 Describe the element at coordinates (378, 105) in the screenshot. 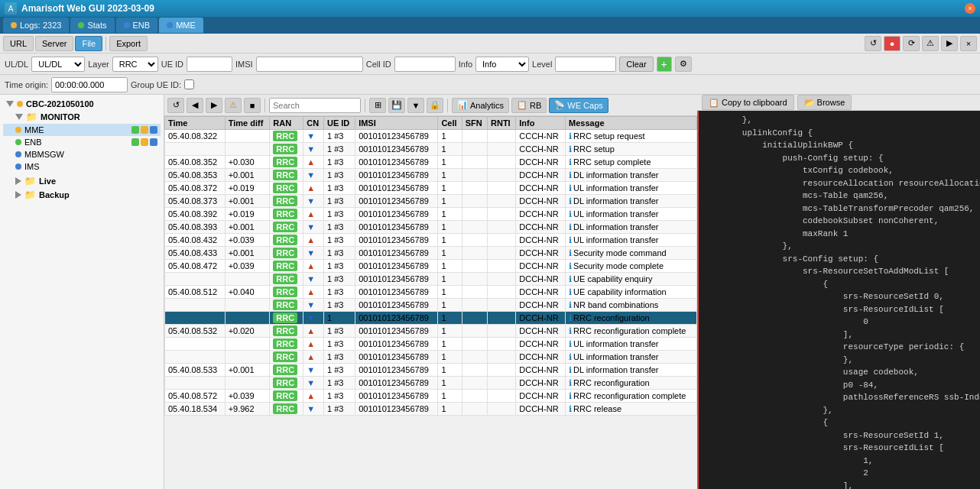

I see `grid-button: ⊞` at that location.